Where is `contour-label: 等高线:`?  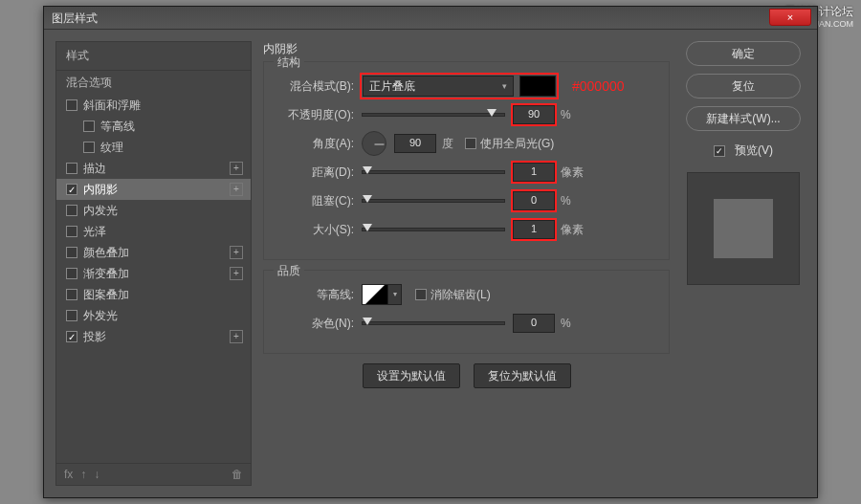 contour-label: 等高线: is located at coordinates (315, 295).